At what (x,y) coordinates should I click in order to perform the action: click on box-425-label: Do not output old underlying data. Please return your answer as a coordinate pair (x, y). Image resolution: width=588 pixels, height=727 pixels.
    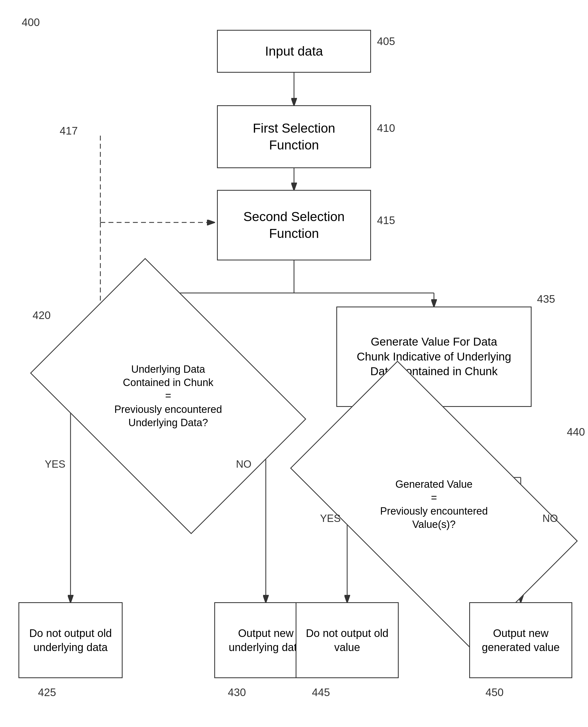
    Looking at the image, I should click on (70, 640).